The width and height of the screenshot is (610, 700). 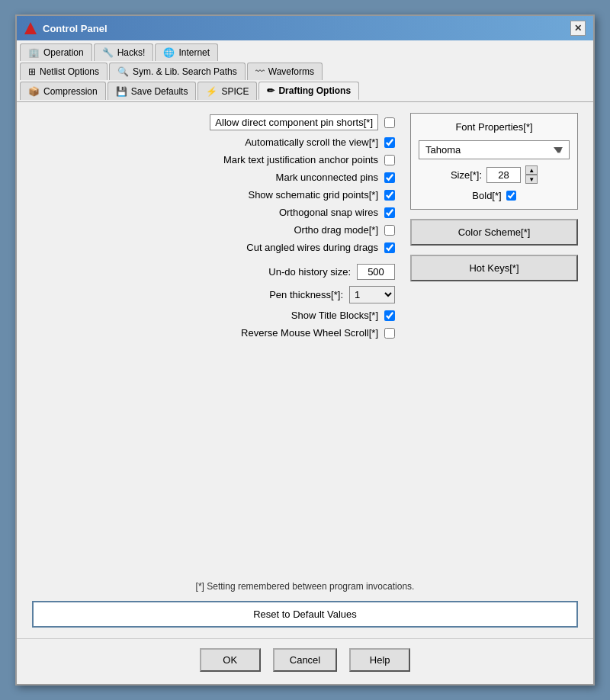 I want to click on compression-icon: 📦, so click(x=34, y=92).